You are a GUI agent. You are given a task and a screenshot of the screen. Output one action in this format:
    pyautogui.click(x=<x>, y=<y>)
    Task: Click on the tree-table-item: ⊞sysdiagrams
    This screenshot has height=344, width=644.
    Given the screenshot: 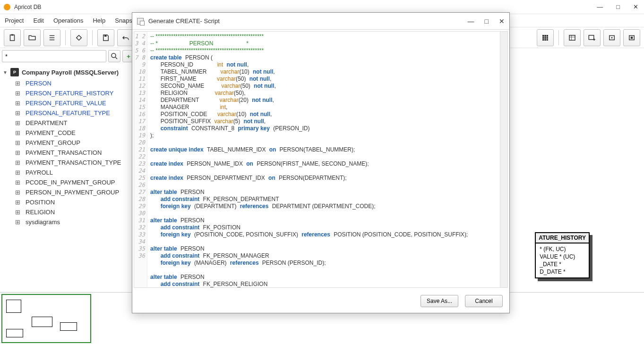 What is the action you would take?
    pyautogui.click(x=68, y=222)
    